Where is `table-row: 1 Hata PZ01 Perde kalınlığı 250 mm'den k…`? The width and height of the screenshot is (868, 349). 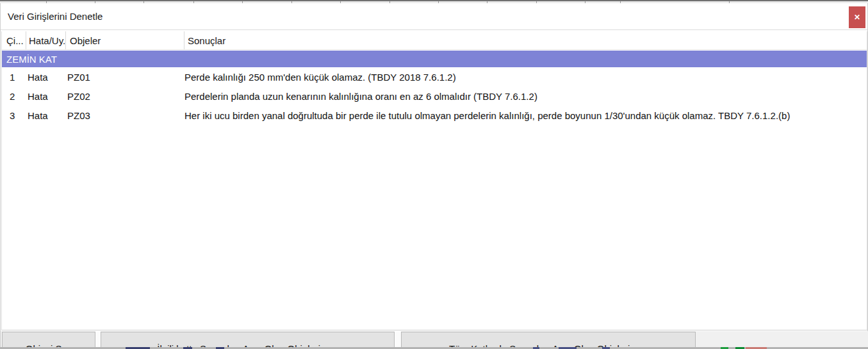 table-row: 1 Hata PZ01 Perde kalınlığı 250 mm'den k… is located at coordinates (434, 77).